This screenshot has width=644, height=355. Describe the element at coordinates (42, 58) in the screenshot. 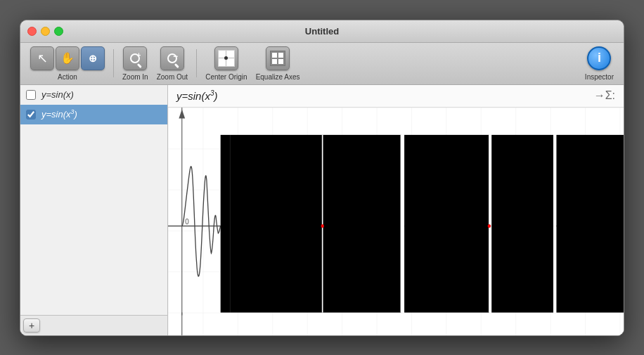

I see `arrow-icon: ↖` at that location.